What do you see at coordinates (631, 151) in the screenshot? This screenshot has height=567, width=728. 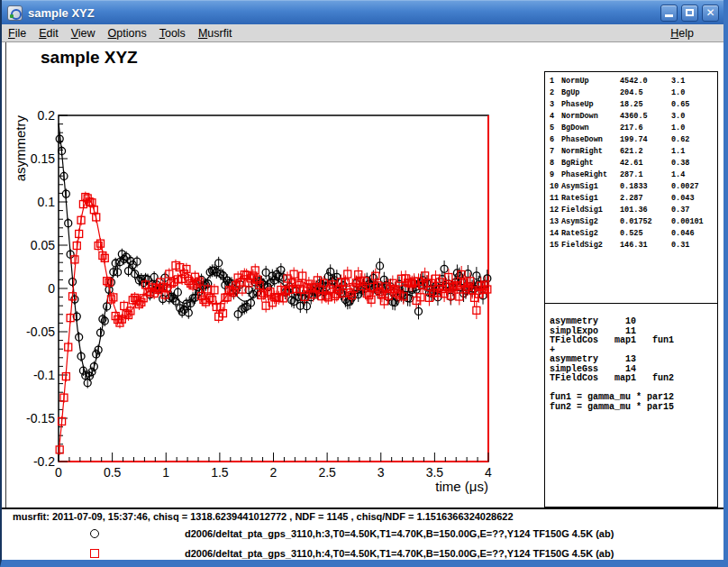 I see `parameter-row: 7NormRight621.21.1` at bounding box center [631, 151].